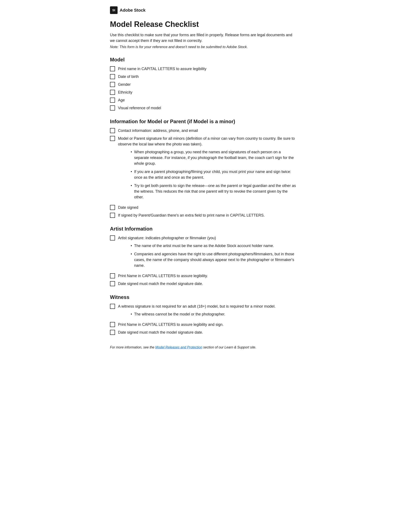 The image size is (406, 532). Describe the element at coordinates (132, 10) in the screenshot. I see `brand-name: Adobe Stock` at that location.